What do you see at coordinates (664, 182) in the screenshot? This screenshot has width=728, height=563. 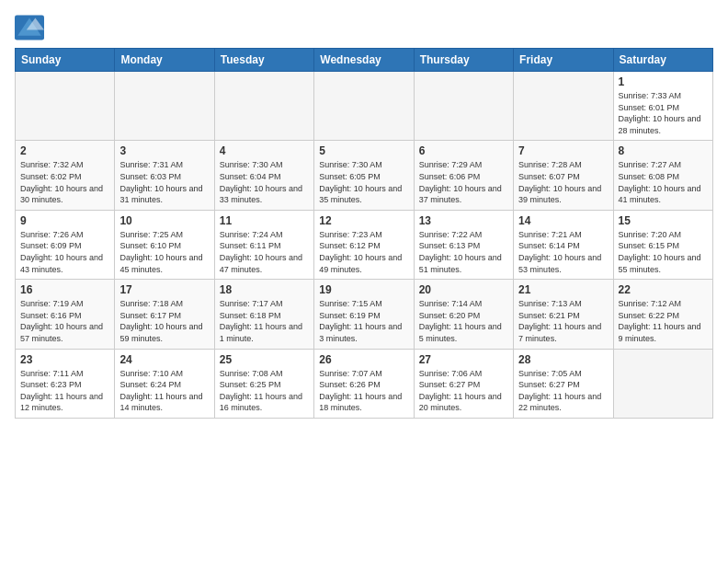 I see `day-info: Sunrise: 7:27 AM Sunset: 6:08 PM Dayligh…` at bounding box center [664, 182].